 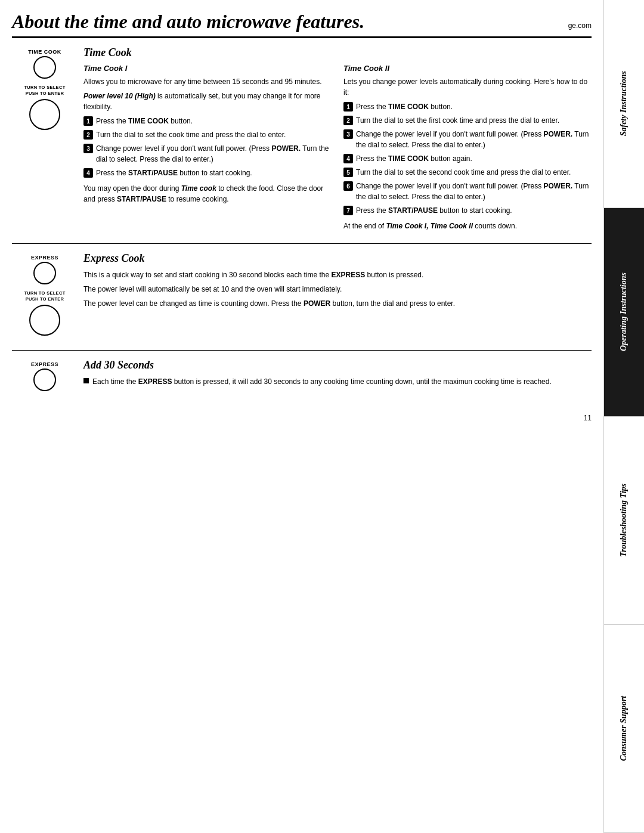 I want to click on page-header: About the time and auto microwave featur…, so click(x=302, y=24).